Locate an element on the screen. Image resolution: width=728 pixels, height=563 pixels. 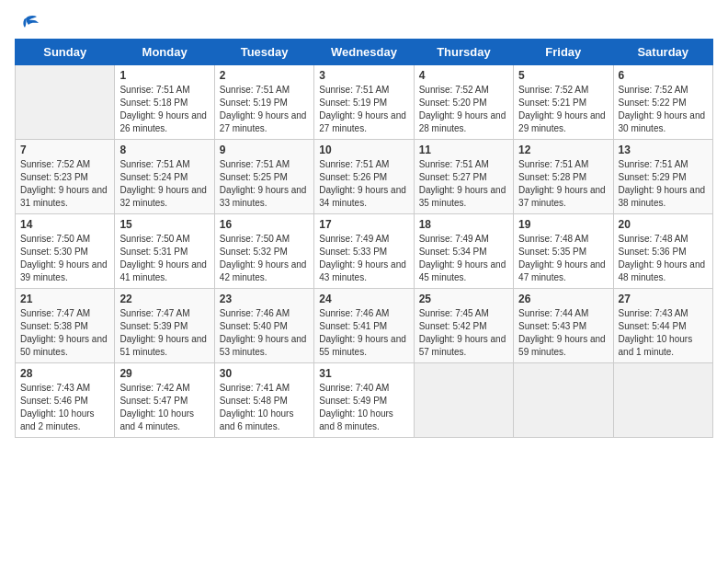
cell-details: Sunrise: 7:51 AMSunset: 5:29 PMDaylight:… is located at coordinates (664, 184).